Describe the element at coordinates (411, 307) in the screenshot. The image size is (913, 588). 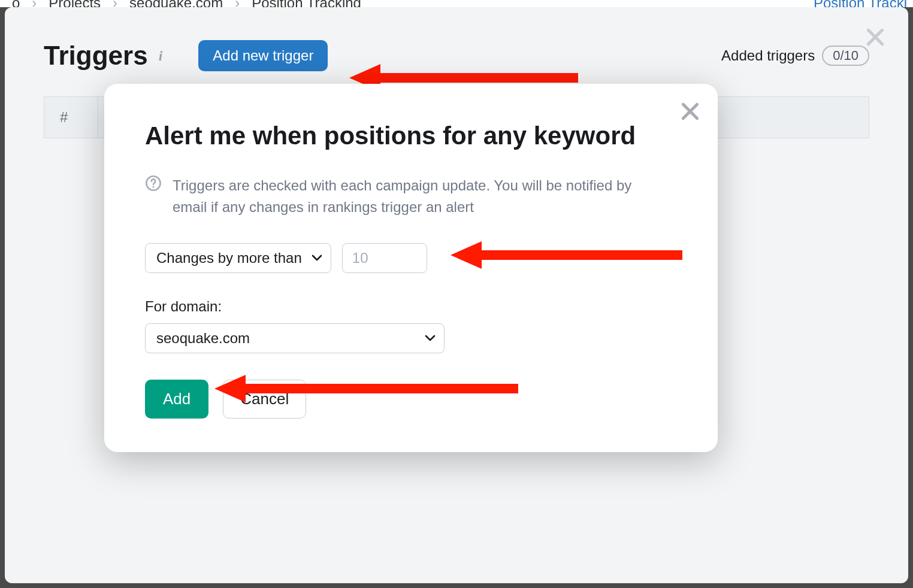
I see `domain-label: For domain:` at that location.